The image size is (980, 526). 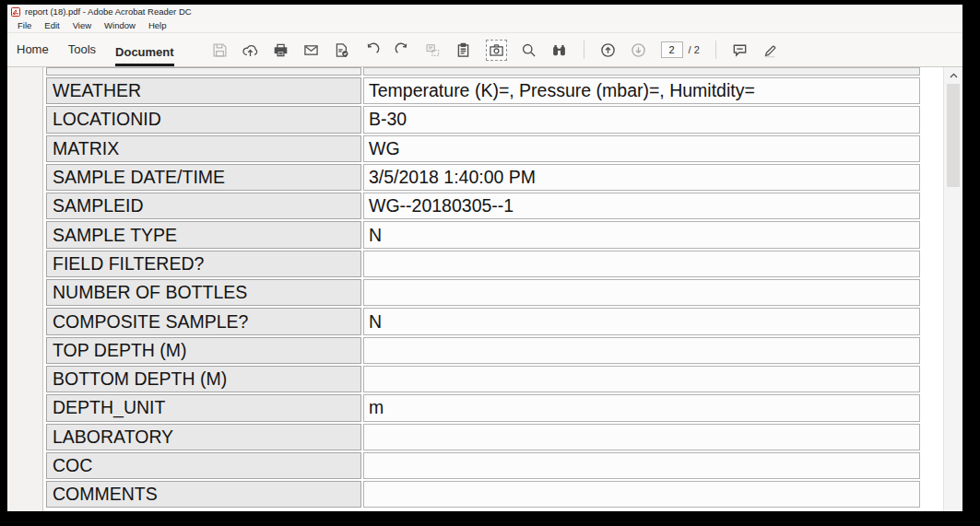 What do you see at coordinates (204, 90) in the screenshot?
I see `row-label-cell: WEATHER` at bounding box center [204, 90].